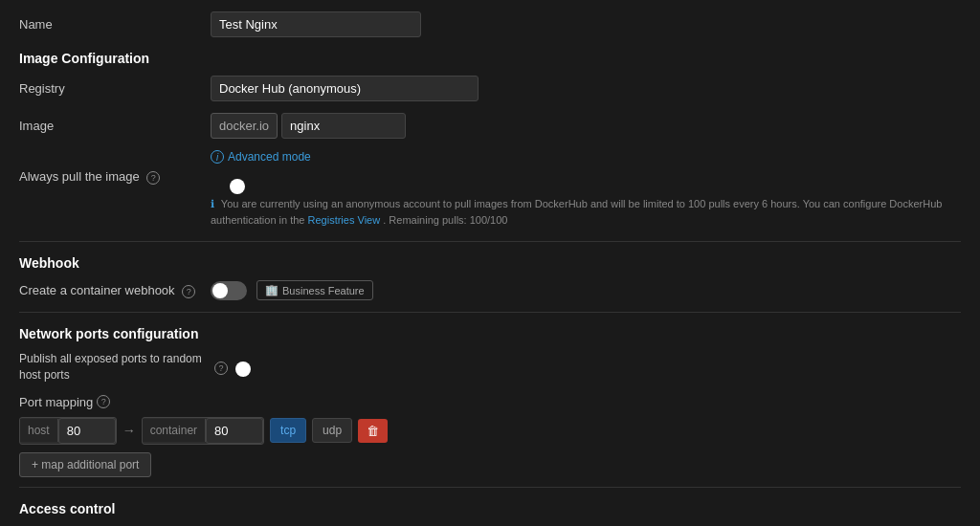 This screenshot has width=980, height=526. What do you see at coordinates (490, 334) in the screenshot?
I see `network-title: Network ports configuration` at bounding box center [490, 334].